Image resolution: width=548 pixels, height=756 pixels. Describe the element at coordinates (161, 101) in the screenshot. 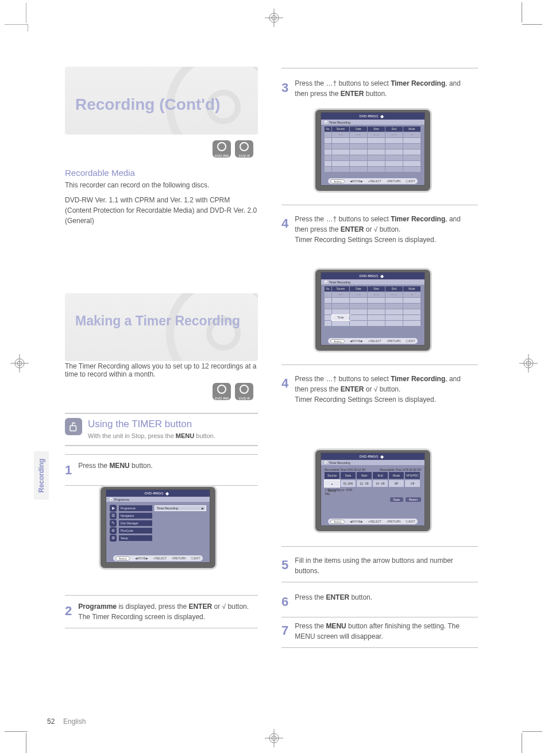

I see `section-banner: Recording (Cont'd)` at that location.